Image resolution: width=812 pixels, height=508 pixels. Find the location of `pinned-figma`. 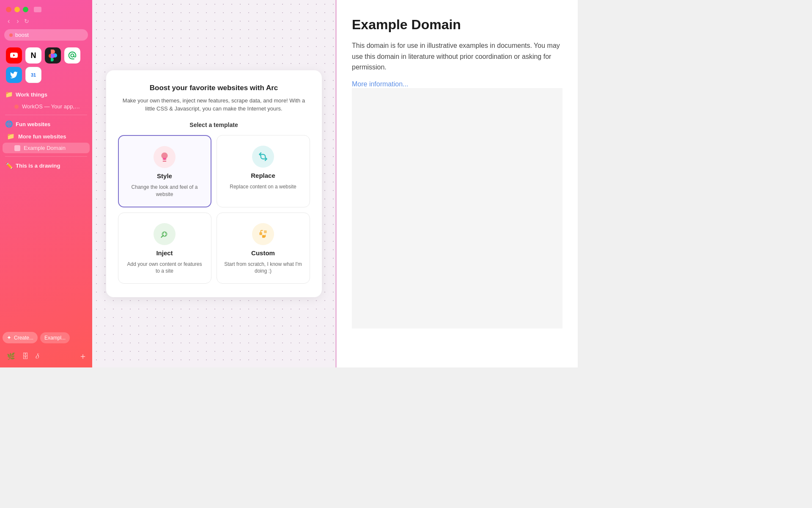

pinned-figma is located at coordinates (53, 55).